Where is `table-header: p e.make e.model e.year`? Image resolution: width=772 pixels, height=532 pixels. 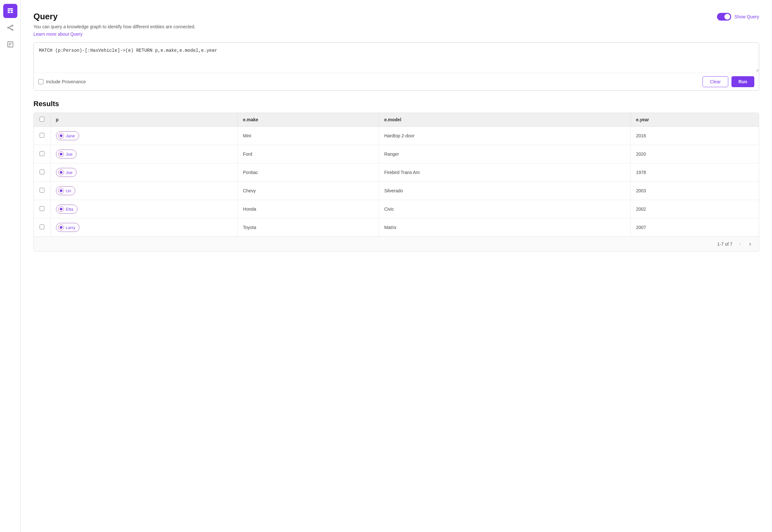 table-header: p e.make e.model e.year is located at coordinates (396, 120).